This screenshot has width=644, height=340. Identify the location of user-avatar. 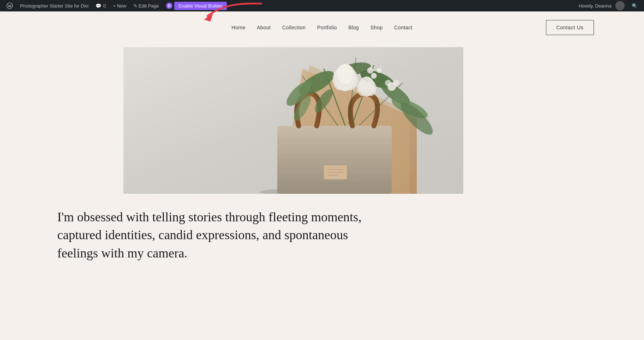
(620, 6).